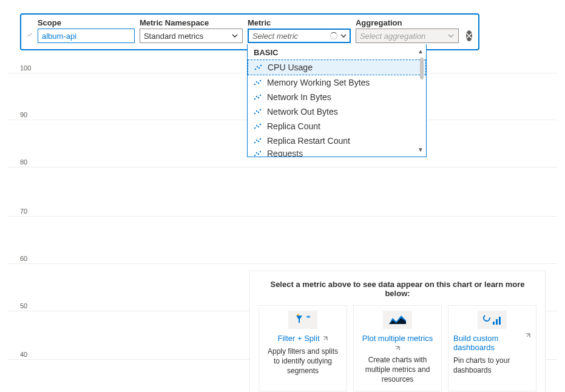 The height and width of the screenshot is (392, 565). What do you see at coordinates (398, 342) in the screenshot?
I see `card-link-plot-multiple: Plot multiple metrics` at bounding box center [398, 342].